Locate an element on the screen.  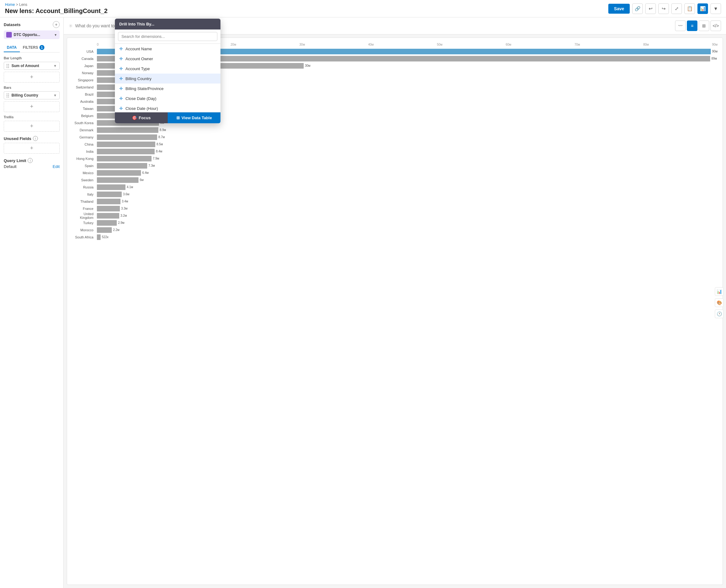
drill-item-label: Account Name is located at coordinates (139, 49).